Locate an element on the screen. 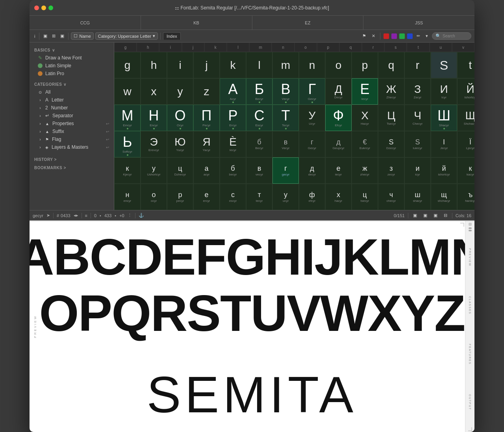  glyph-Ljecyr: Ї Ljecyr is located at coordinates (466, 144).